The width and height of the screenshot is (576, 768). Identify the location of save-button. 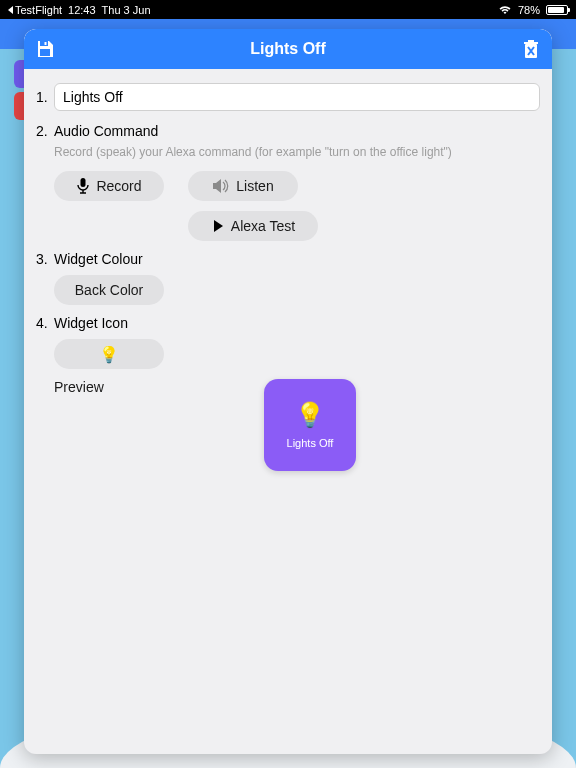
(45, 49).